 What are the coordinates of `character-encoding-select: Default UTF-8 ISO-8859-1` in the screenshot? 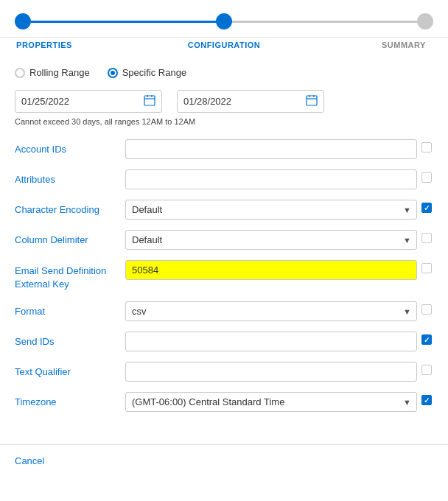 It's located at (271, 209).